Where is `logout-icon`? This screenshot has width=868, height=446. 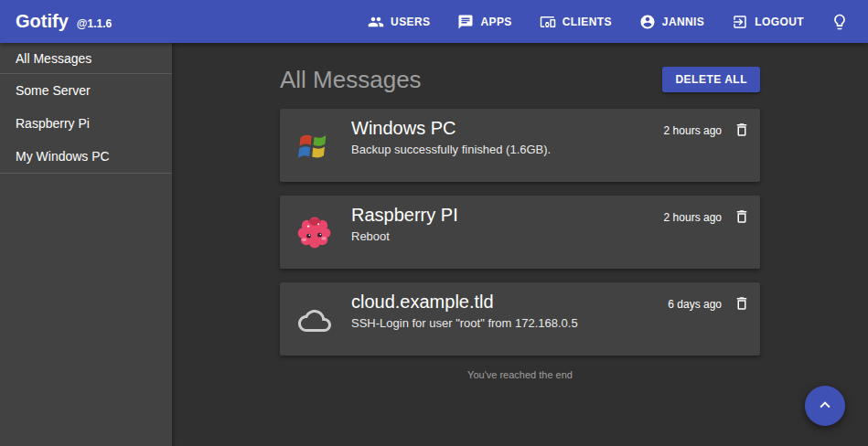 logout-icon is located at coordinates (740, 22).